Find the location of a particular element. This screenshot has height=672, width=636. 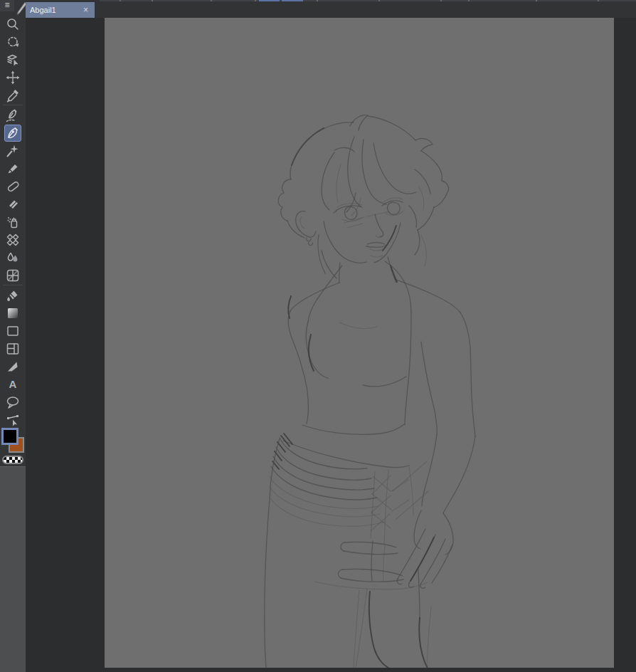

tool-magic-wand is located at coordinates (13, 151).